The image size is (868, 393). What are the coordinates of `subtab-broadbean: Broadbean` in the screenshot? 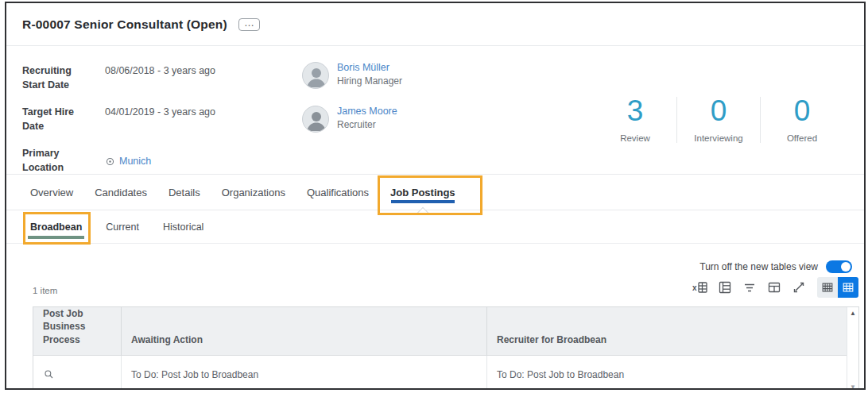 It's located at (56, 227).